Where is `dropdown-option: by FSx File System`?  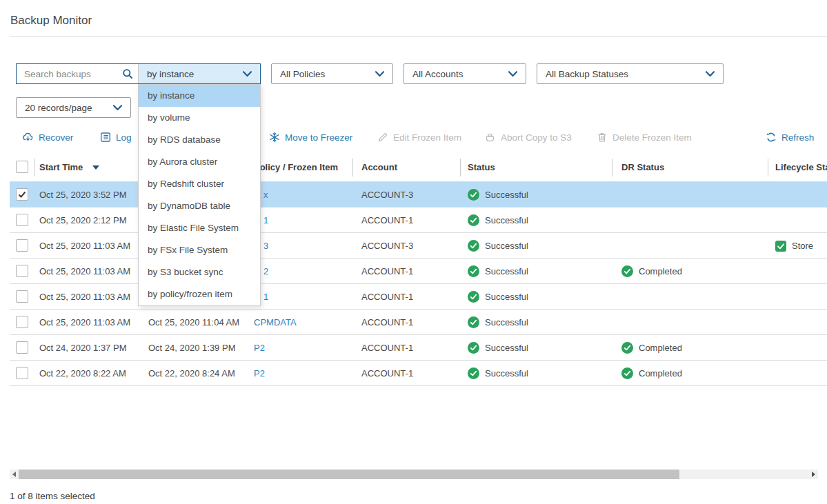 dropdown-option: by FSx File System is located at coordinates (199, 250).